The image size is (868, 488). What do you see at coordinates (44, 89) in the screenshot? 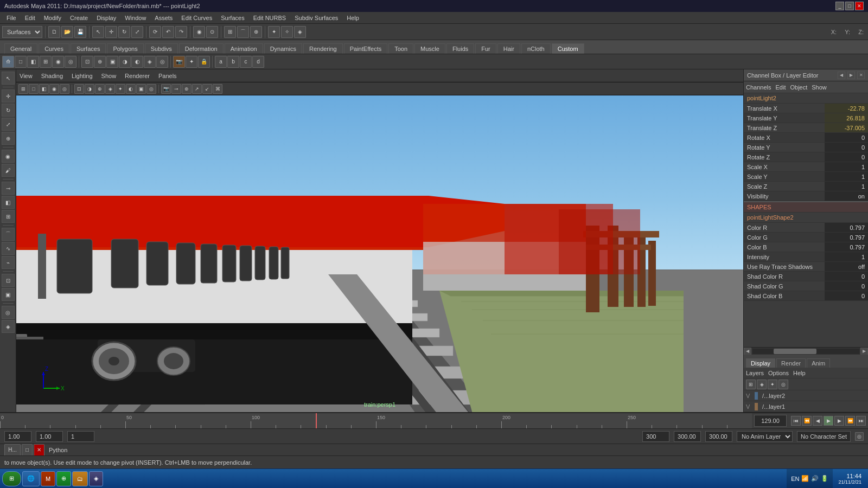
I see `vib-3: ◧` at bounding box center [44, 89].